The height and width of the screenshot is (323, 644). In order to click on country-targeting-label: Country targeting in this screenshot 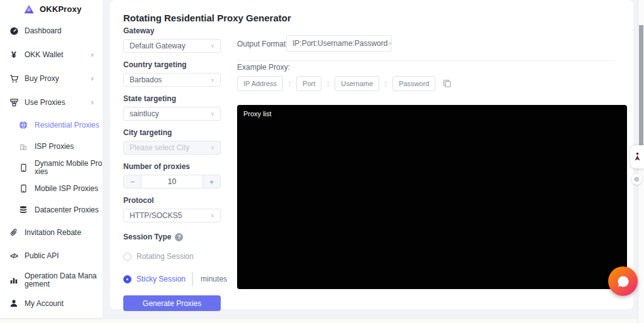, I will do `click(172, 65)`.